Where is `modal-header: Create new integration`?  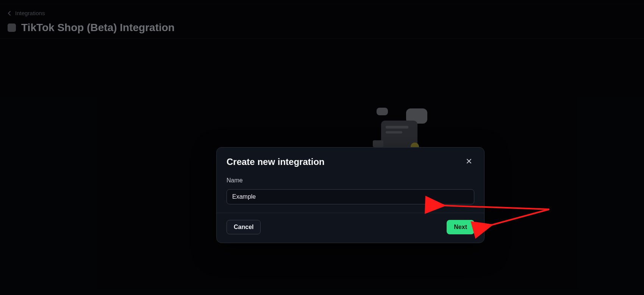
modal-header: Create new integration is located at coordinates (350, 159).